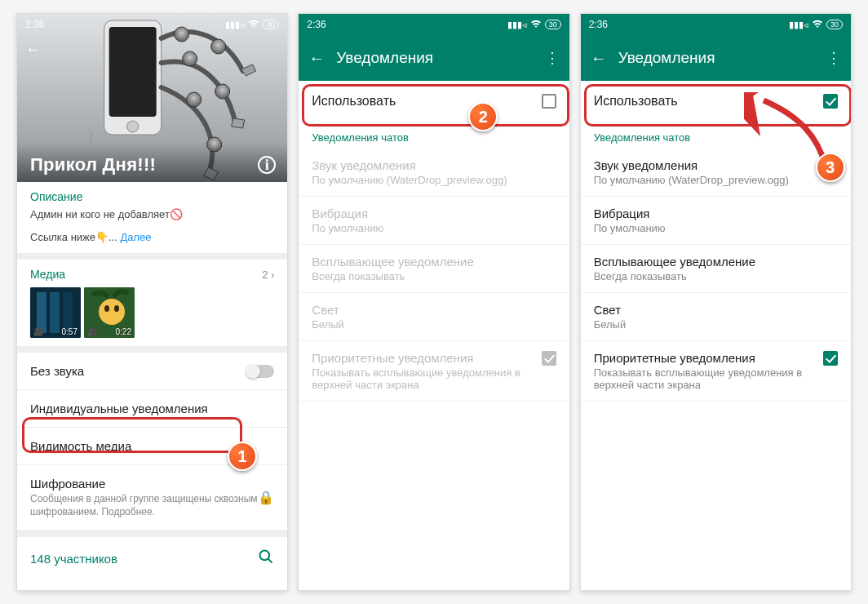  Describe the element at coordinates (81, 446) in the screenshot. I see `media-visibility-label: Видимость медиа` at that location.